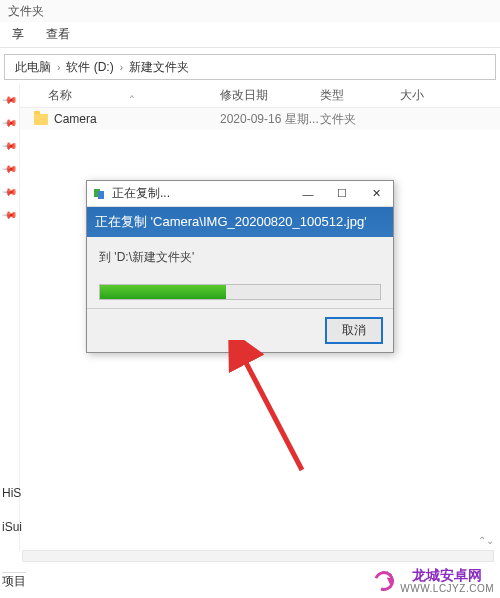  Describe the element at coordinates (376, 194) in the screenshot. I see `close-button: ✕` at that location.